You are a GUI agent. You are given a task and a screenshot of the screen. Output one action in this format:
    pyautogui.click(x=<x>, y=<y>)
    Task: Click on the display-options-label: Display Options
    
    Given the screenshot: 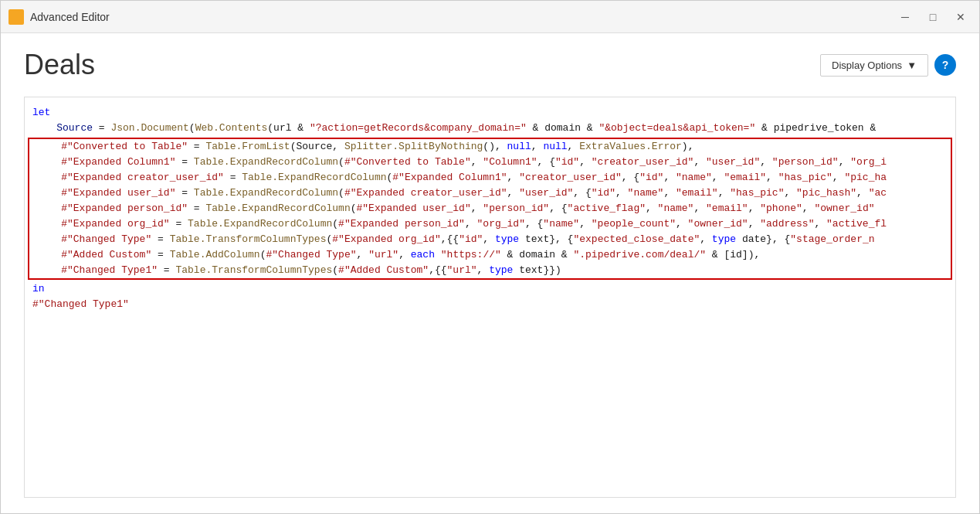 What is the action you would take?
    pyautogui.click(x=866, y=65)
    